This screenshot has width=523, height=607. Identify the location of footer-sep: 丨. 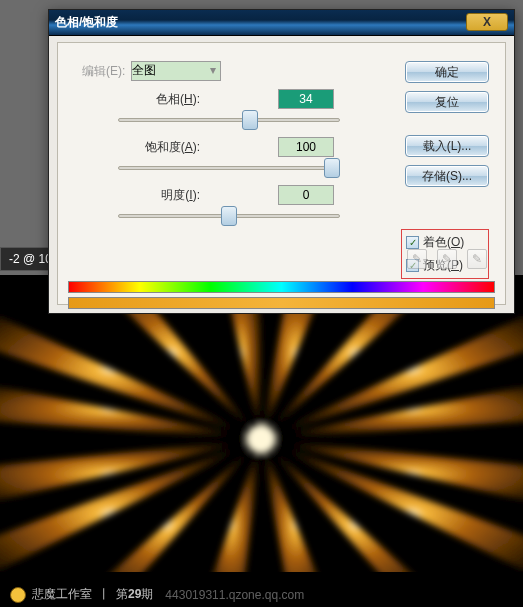
(104, 594).